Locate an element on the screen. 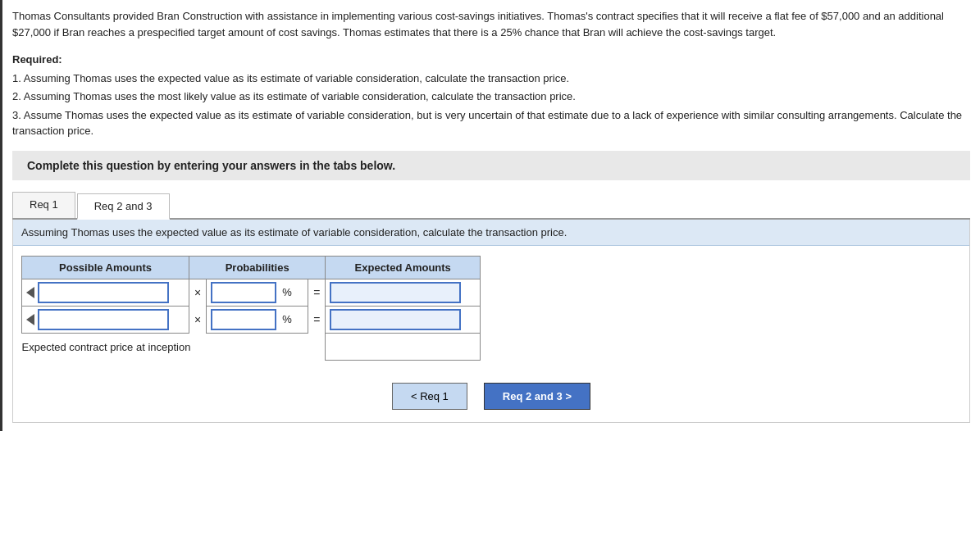  tab-req2and3: Req 2 and 3 is located at coordinates (123, 207).